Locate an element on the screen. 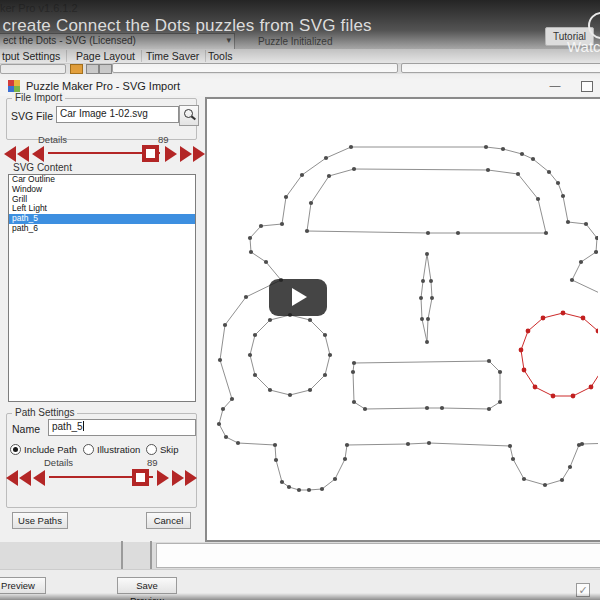 This screenshot has width=600, height=600. watch-later-label: Watch is located at coordinates (584, 46).